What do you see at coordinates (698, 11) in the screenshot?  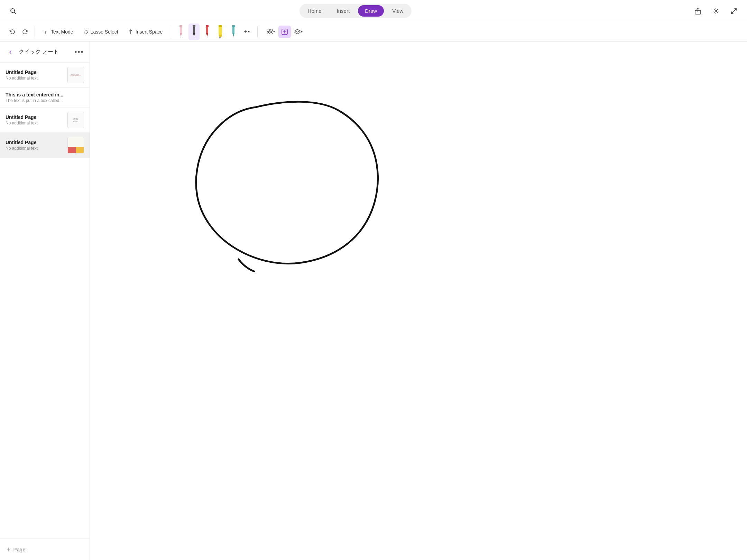 I see `share-button` at bounding box center [698, 11].